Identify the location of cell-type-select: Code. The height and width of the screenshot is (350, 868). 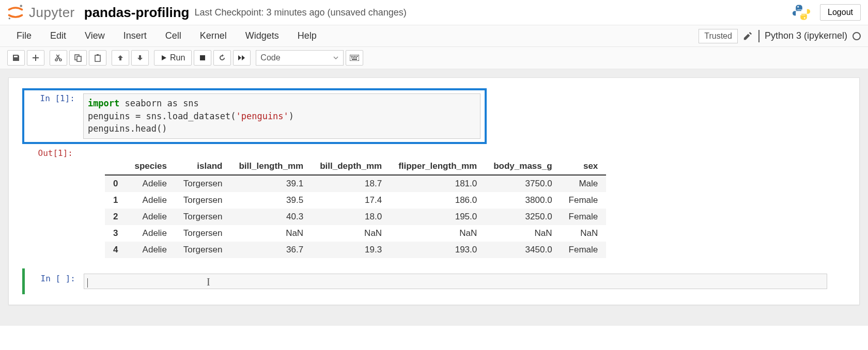
(300, 58).